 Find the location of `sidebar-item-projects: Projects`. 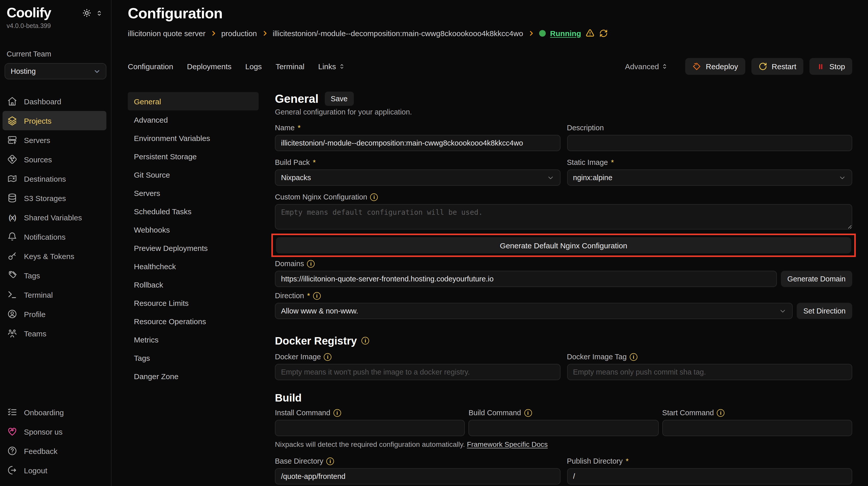

sidebar-item-projects: Projects is located at coordinates (55, 121).